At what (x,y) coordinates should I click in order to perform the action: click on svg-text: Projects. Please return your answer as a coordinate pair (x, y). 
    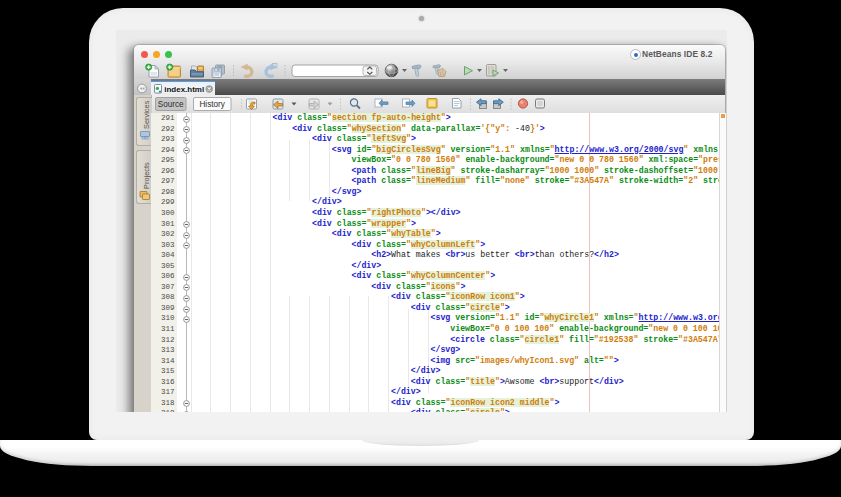
    Looking at the image, I should click on (146, 176).